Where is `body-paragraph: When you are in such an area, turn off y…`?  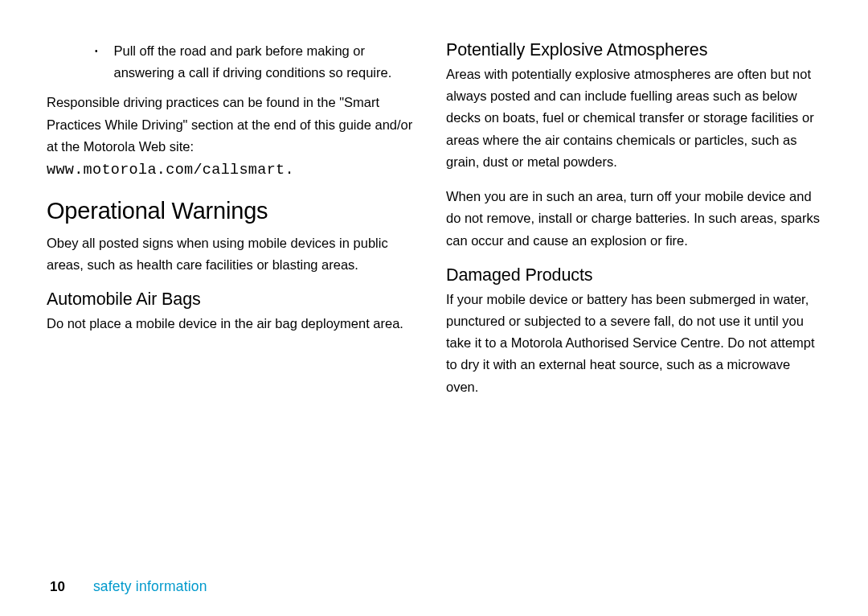 body-paragraph: When you are in such an area, turn off y… is located at coordinates (633, 219).